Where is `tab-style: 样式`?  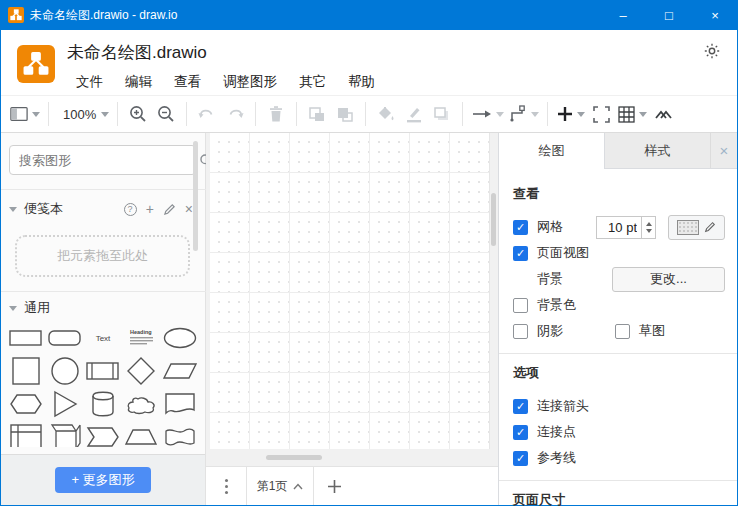
tab-style: 样式 is located at coordinates (658, 150).